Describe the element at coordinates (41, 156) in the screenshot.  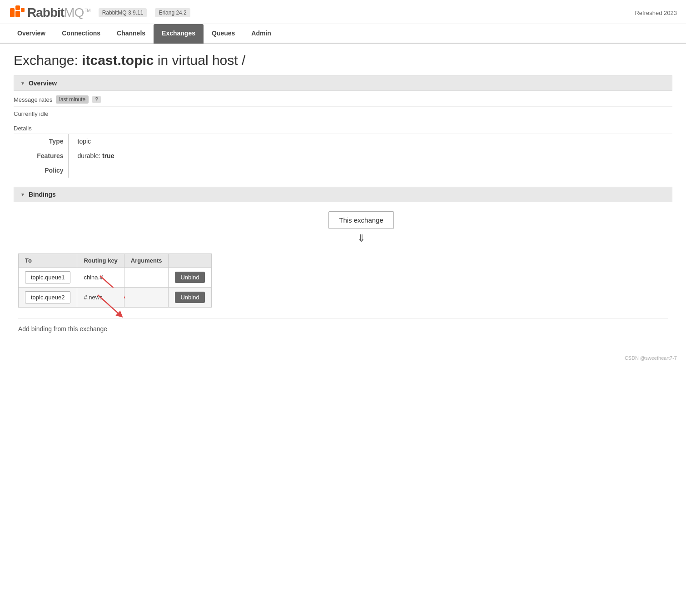
I see `features-label: Features` at that location.